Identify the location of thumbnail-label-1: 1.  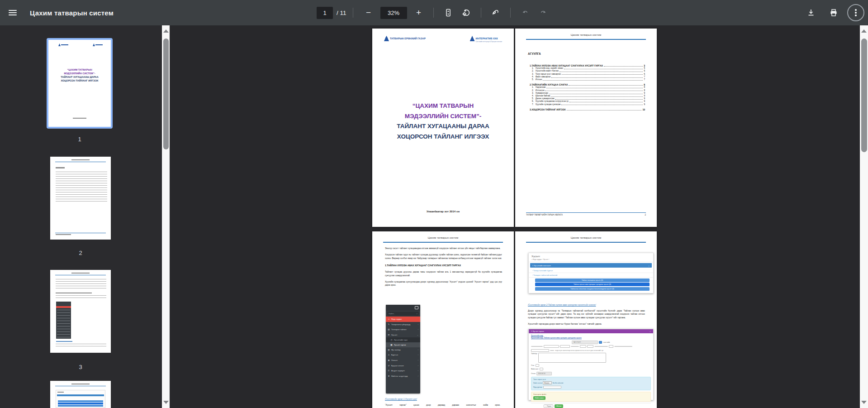
(80, 139).